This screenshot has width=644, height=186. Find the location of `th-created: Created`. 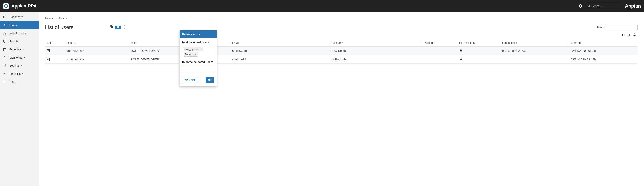

th-created: Created is located at coordinates (603, 43).